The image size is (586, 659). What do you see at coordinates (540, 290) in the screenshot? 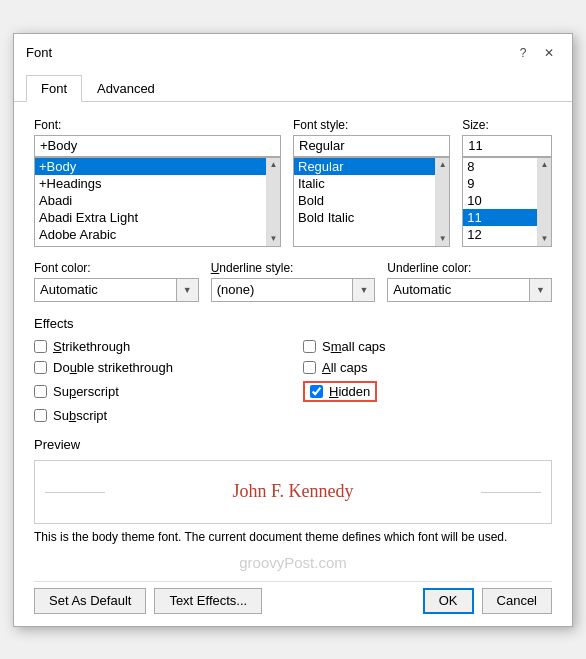
I see `underline-color-arrow: ▼` at bounding box center [540, 290].